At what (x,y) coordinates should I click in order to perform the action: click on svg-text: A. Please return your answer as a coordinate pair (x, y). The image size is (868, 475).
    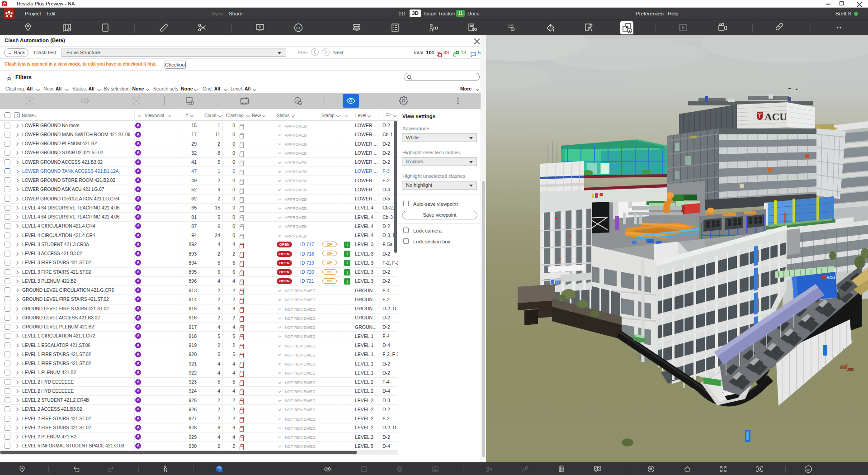
    Looking at the image, I should click on (630, 31).